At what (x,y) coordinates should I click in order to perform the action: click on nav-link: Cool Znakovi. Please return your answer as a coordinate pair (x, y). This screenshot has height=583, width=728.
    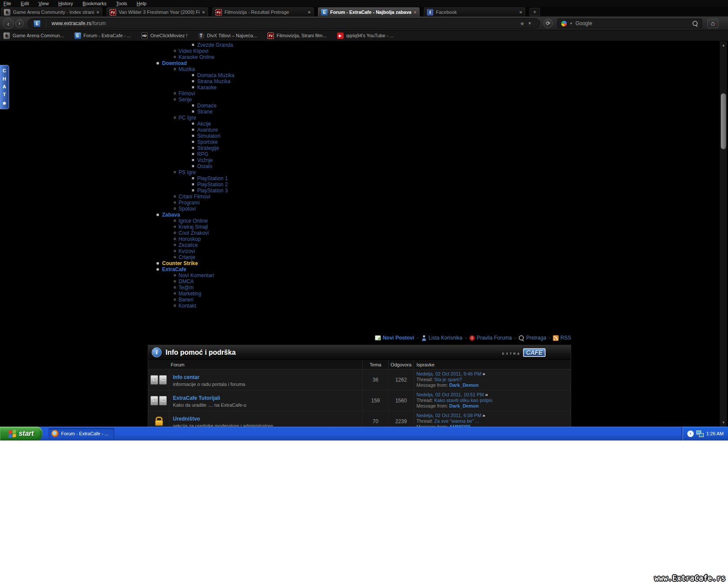
    Looking at the image, I should click on (194, 233).